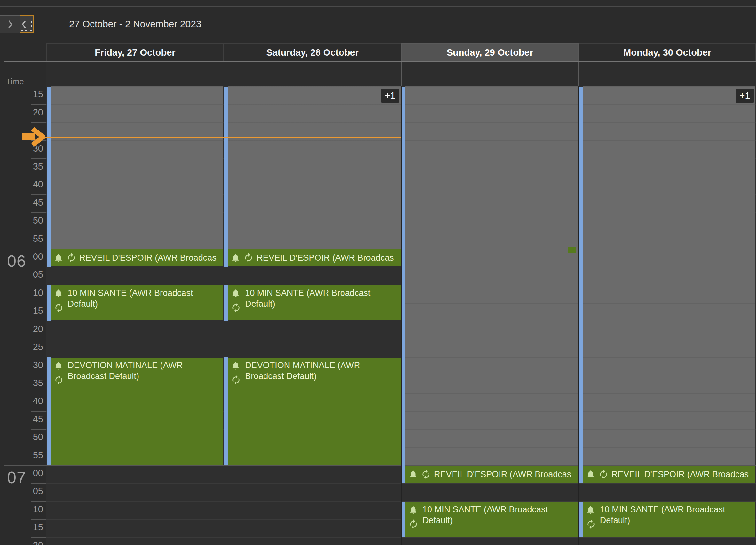 This screenshot has width=756, height=545. I want to click on day-header-label: Friday, 27 October, so click(135, 53).